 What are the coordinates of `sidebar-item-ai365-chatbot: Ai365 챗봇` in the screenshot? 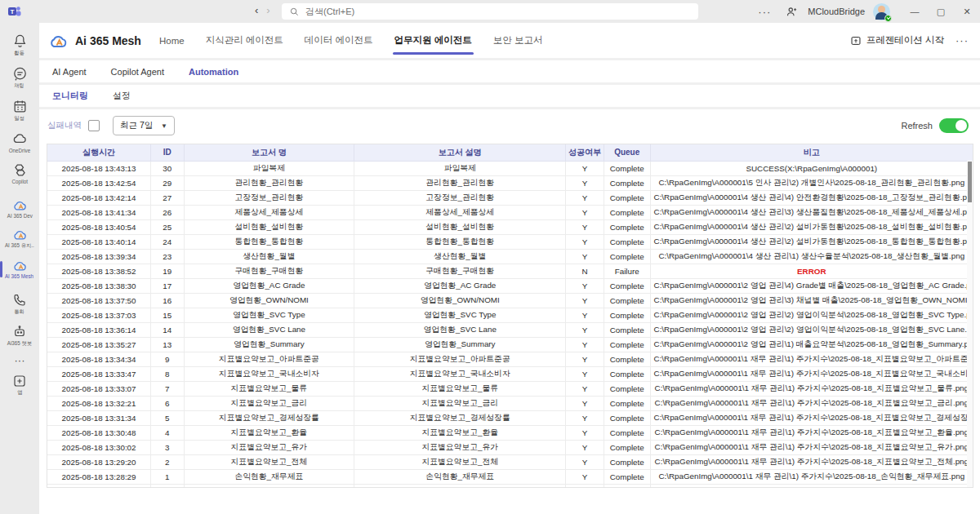 It's located at (20, 336).